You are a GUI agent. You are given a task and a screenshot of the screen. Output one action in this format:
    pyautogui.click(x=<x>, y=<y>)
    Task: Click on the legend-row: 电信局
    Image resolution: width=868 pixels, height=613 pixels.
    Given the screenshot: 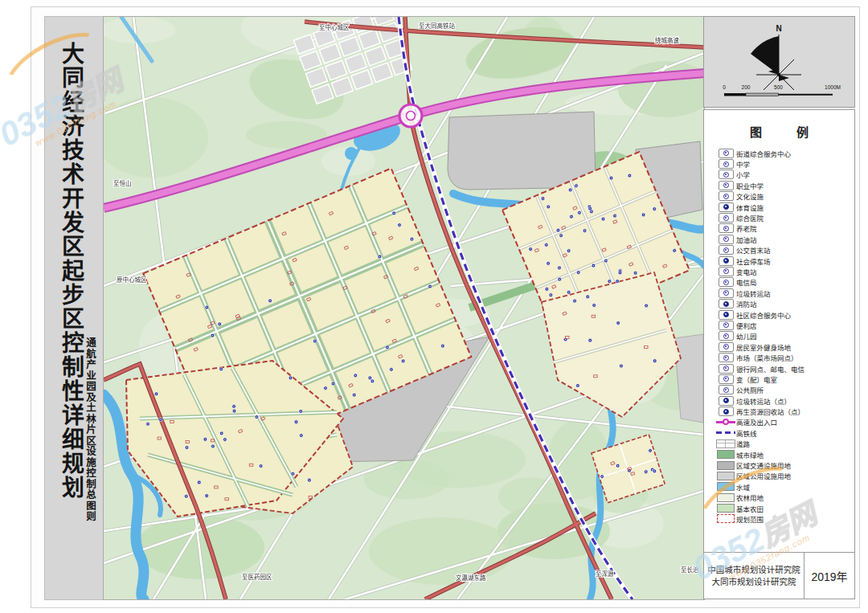 What is the action you would take?
    pyautogui.click(x=784, y=283)
    